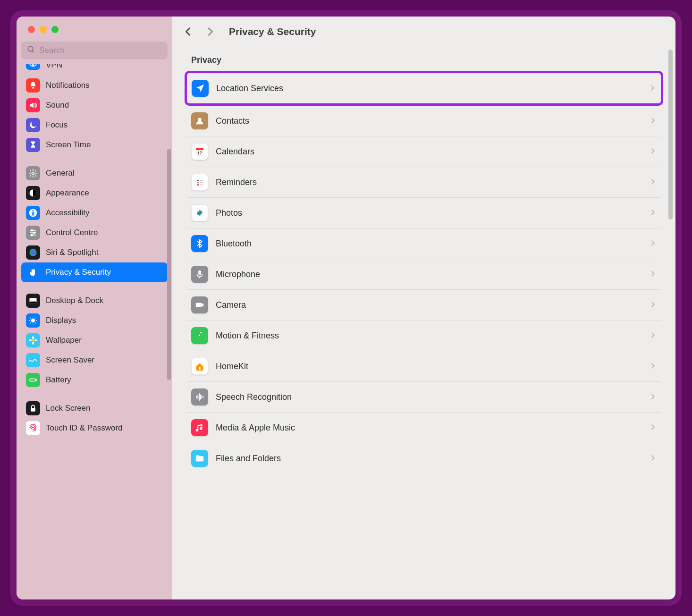 Image resolution: width=692 pixels, height=616 pixels. I want to click on fingerprint-icon, so click(33, 428).